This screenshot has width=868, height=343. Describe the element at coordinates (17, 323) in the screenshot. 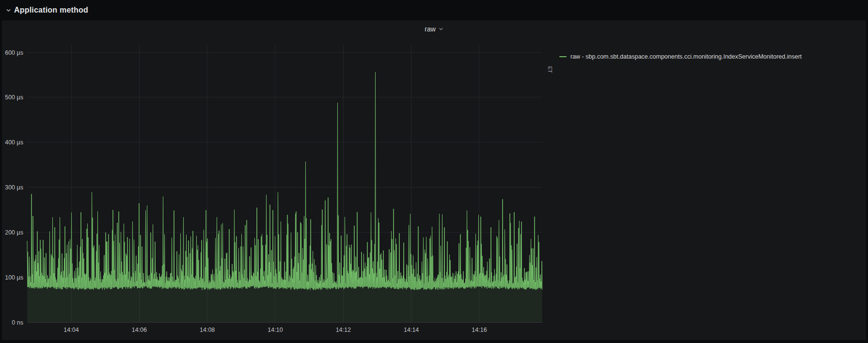

I see `y-axis-tick-label: 0 ns` at that location.